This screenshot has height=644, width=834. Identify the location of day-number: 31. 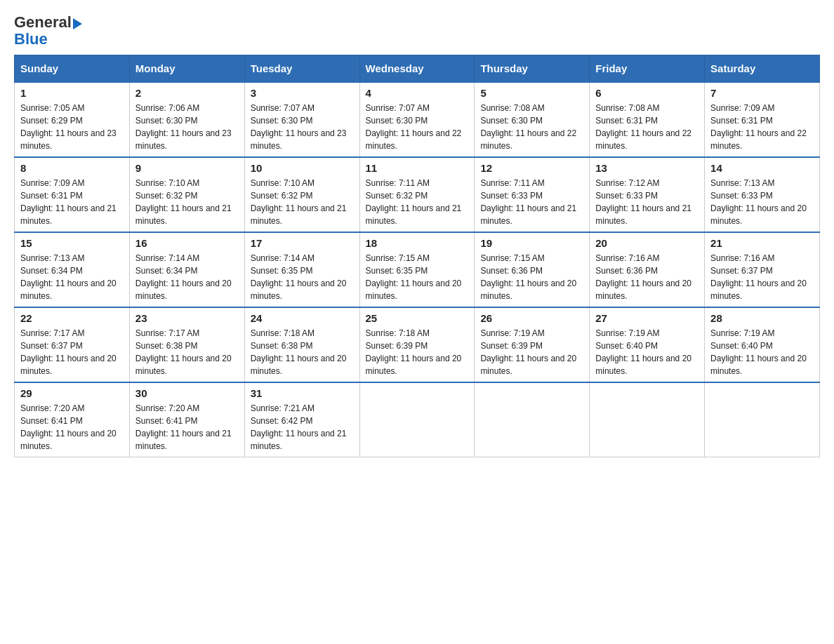
(302, 393).